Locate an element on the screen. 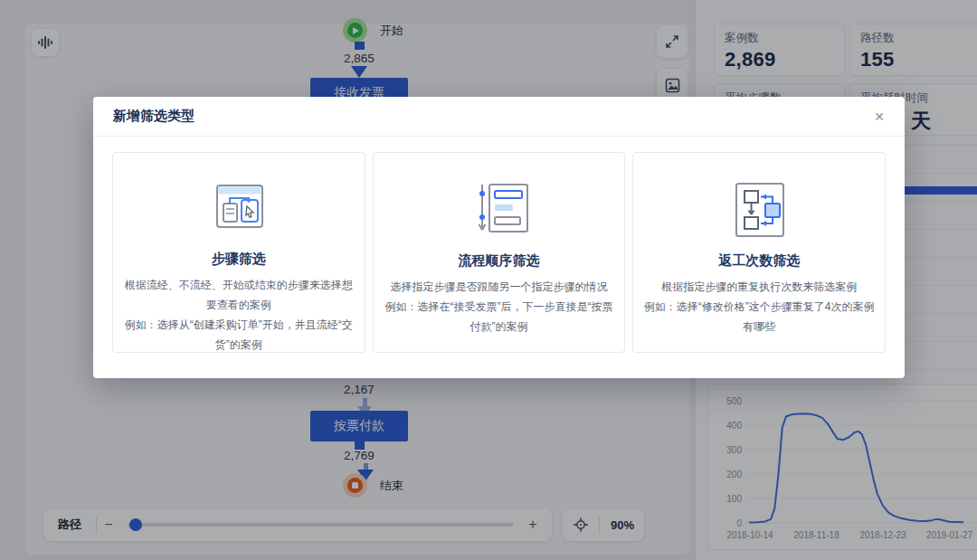  desc-line1: 选择指定步骤是否跟随另一个指定步骤的情况 is located at coordinates (499, 287).